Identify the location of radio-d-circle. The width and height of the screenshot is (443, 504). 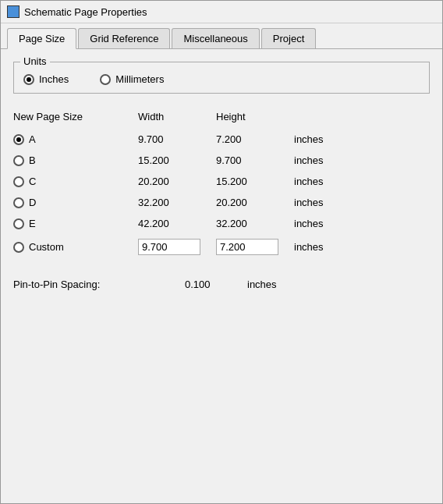
(19, 203).